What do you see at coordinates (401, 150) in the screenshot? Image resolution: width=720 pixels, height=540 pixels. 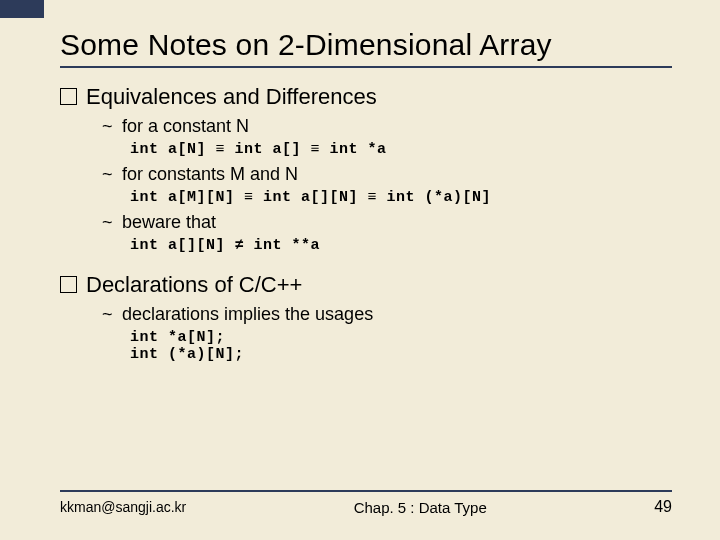 I see `code-line: int a[N] ≡ int a[] ≡ int *a` at bounding box center [401, 150].